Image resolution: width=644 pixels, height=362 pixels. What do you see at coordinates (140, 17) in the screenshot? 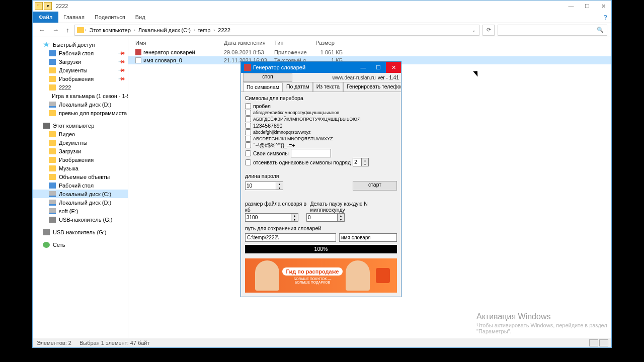
I see `tab-view: Вид` at bounding box center [140, 17].